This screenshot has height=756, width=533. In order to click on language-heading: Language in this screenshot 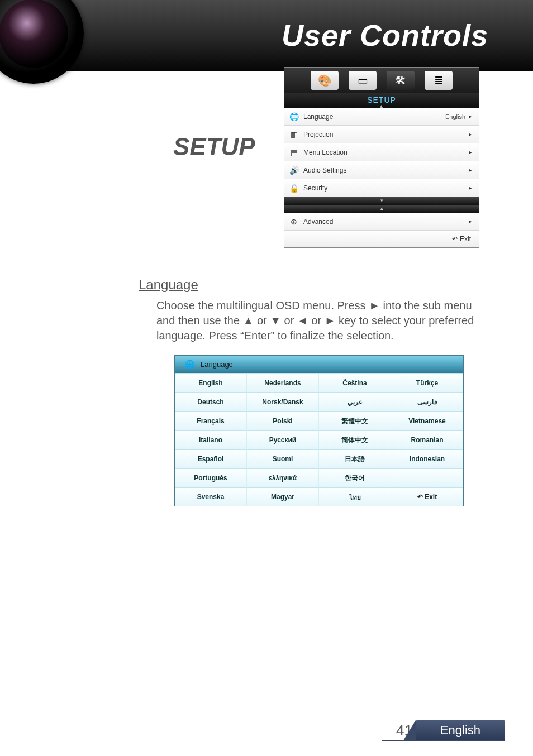, I will do `click(315, 285)`.